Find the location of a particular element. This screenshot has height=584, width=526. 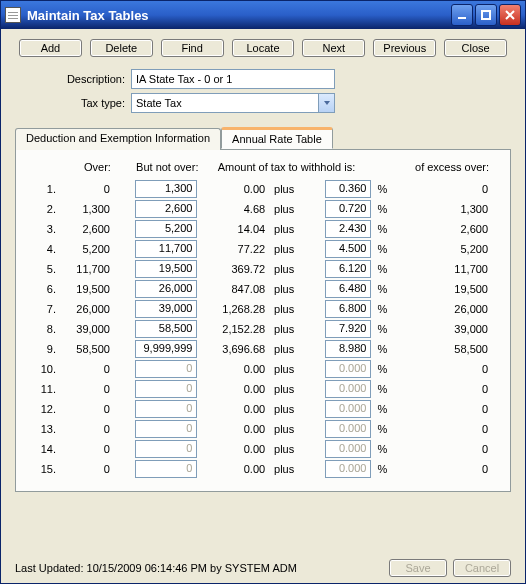

table-row: 7.26,00039,0001,268.28plus6.800%26,000 is located at coordinates (263, 309).